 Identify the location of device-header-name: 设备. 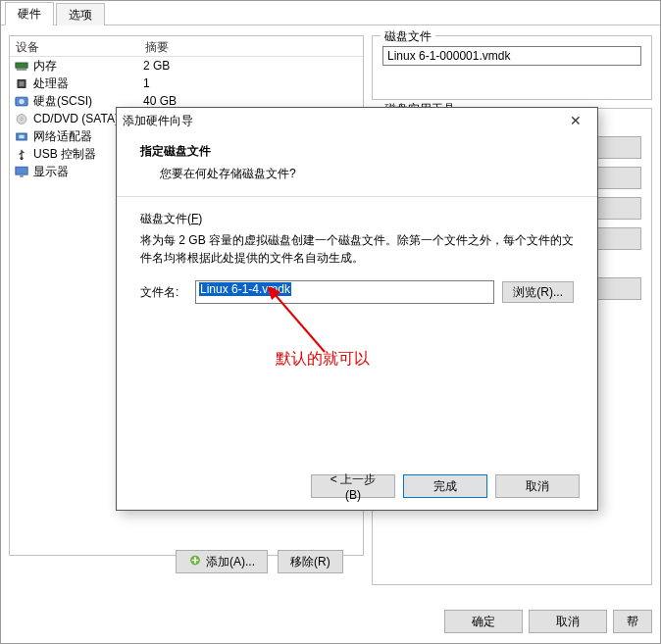
(75, 46).